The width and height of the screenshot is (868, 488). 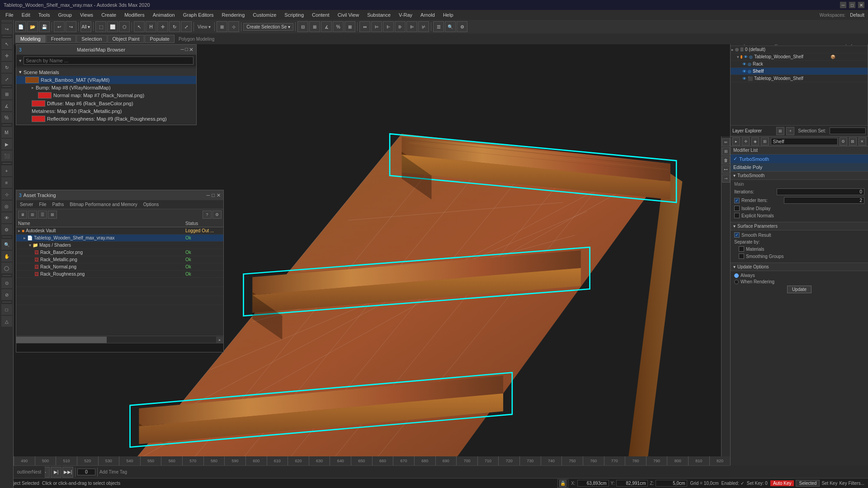 I want to click on select-filter: All ▾, so click(x=86, y=27).